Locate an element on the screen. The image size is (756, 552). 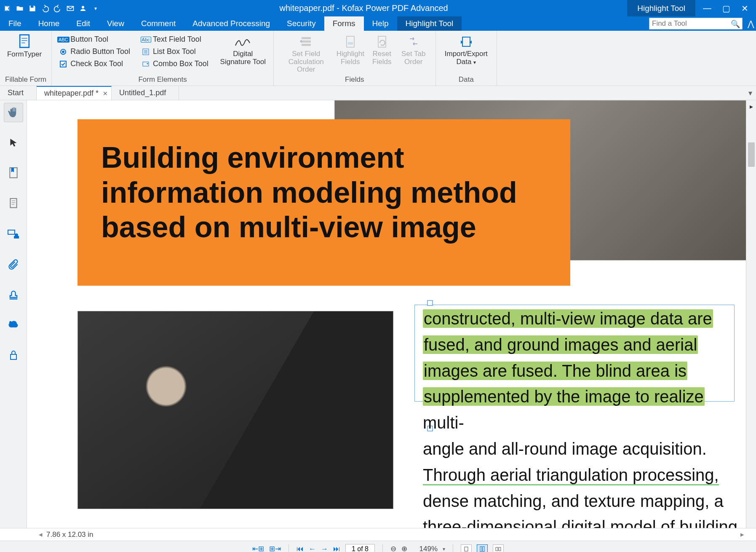
start-tab: Start is located at coordinates (19, 93).